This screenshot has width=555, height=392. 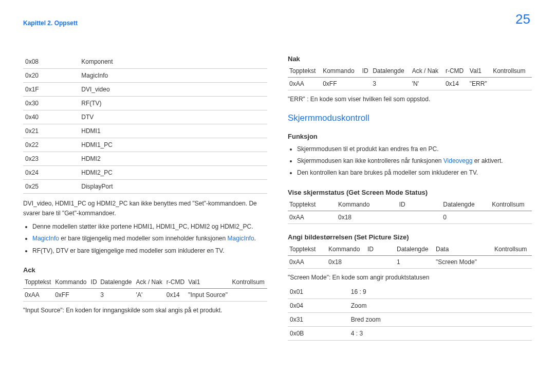 What do you see at coordinates (51, 173) in the screenshot?
I see `code-cell: 0x24` at bounding box center [51, 173].